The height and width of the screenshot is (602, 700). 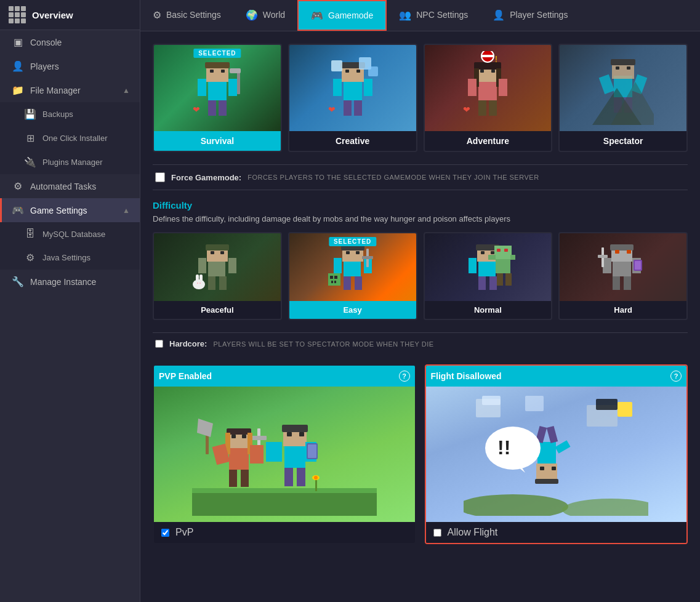 I want to click on easy-selected-badge: SELECTED, so click(x=352, y=241).